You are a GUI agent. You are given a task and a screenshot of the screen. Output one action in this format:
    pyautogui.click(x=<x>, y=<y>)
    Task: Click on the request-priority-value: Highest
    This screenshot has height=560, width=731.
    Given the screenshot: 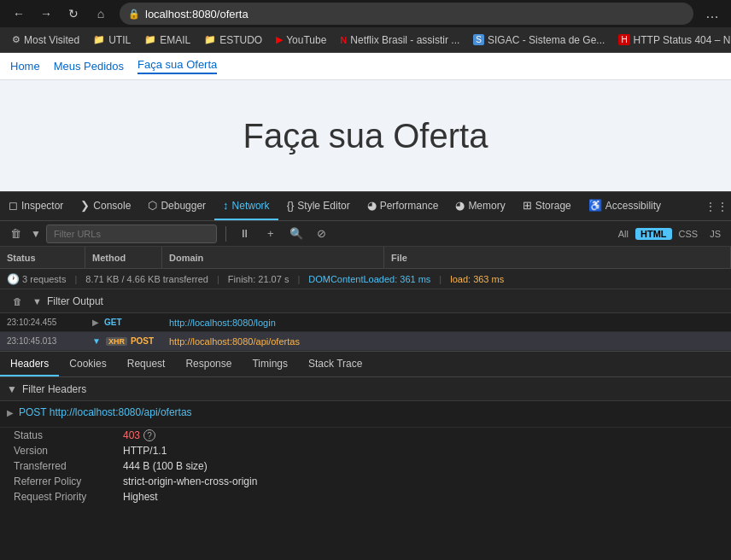 What is the action you would take?
    pyautogui.click(x=140, y=497)
    